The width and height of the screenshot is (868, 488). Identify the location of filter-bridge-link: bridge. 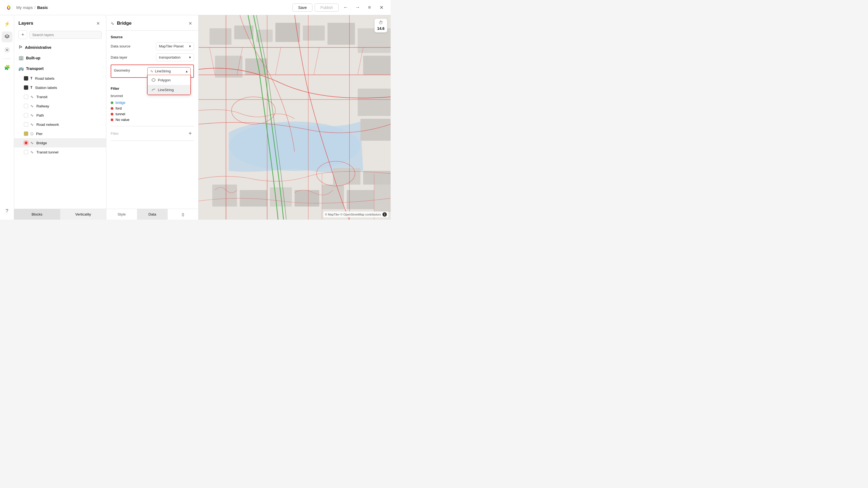
(121, 103).